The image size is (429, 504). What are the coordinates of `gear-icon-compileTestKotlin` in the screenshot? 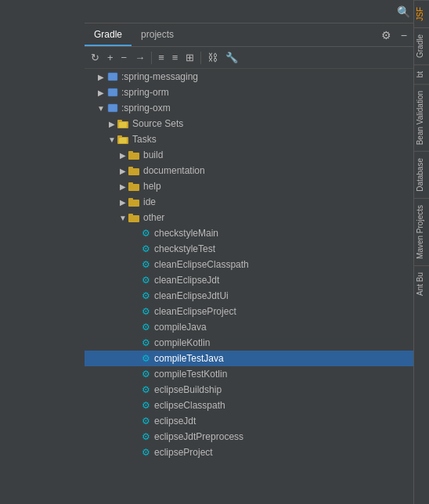 It's located at (146, 374).